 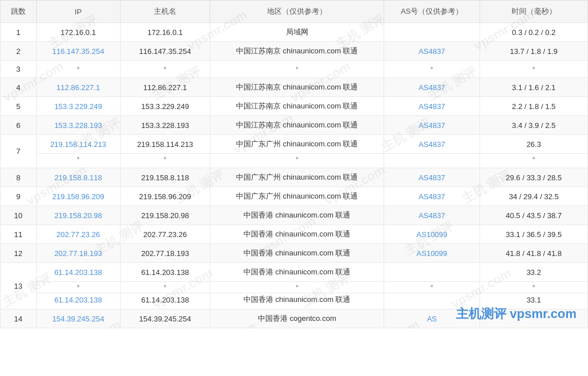 What do you see at coordinates (18, 32) in the screenshot?
I see `cell-hop: 1` at bounding box center [18, 32].